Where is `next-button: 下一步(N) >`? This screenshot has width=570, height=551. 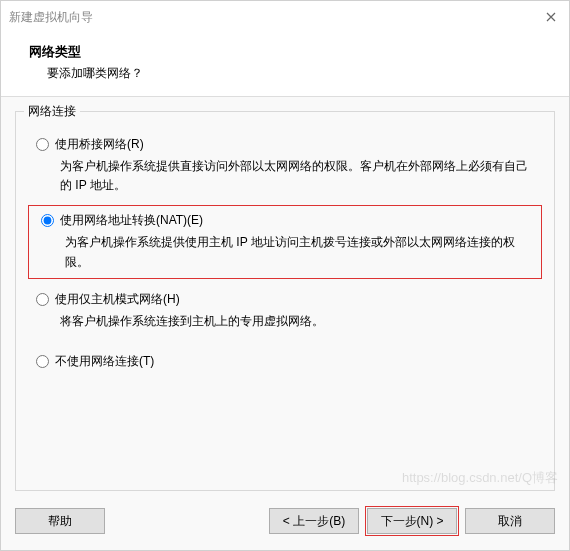
next-button: 下一步(N) > is located at coordinates (412, 521).